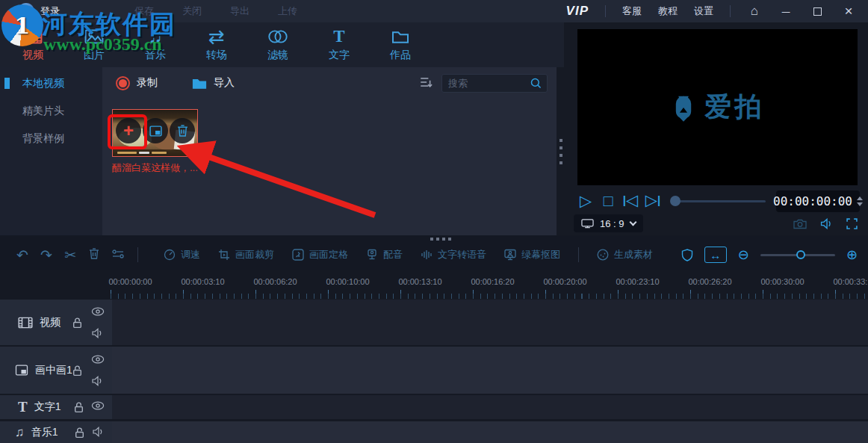 The height and width of the screenshot is (443, 868). I want to click on step-up-icon, so click(860, 199).